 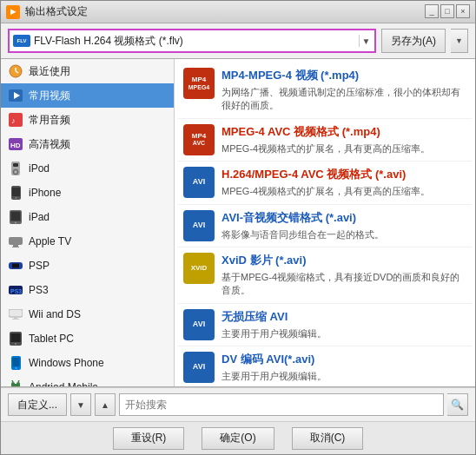 What do you see at coordinates (413, 41) in the screenshot?
I see `save-as-button: 另存为(A)` at bounding box center [413, 41].